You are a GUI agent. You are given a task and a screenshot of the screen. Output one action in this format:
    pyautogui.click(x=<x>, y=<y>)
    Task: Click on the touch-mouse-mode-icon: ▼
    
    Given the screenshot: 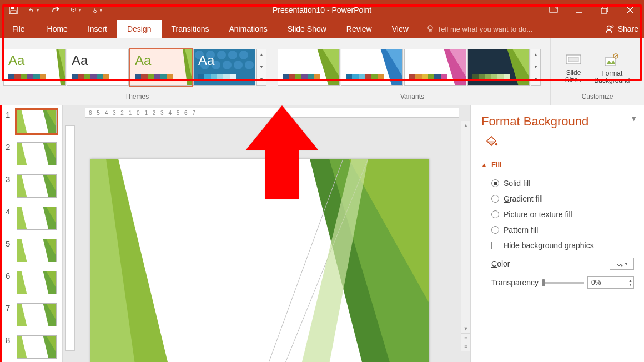 What is the action you would take?
    pyautogui.click(x=98, y=10)
    